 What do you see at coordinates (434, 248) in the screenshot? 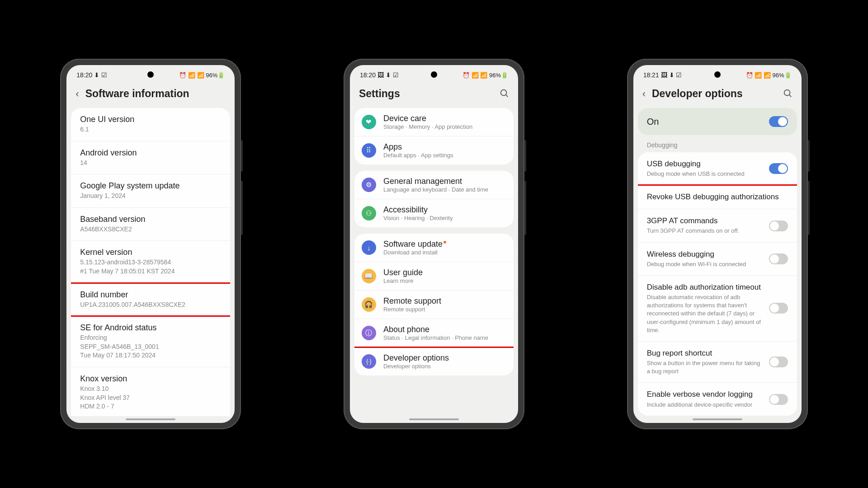
I see `software-update: ↓ Software updateDownload and install` at bounding box center [434, 248].